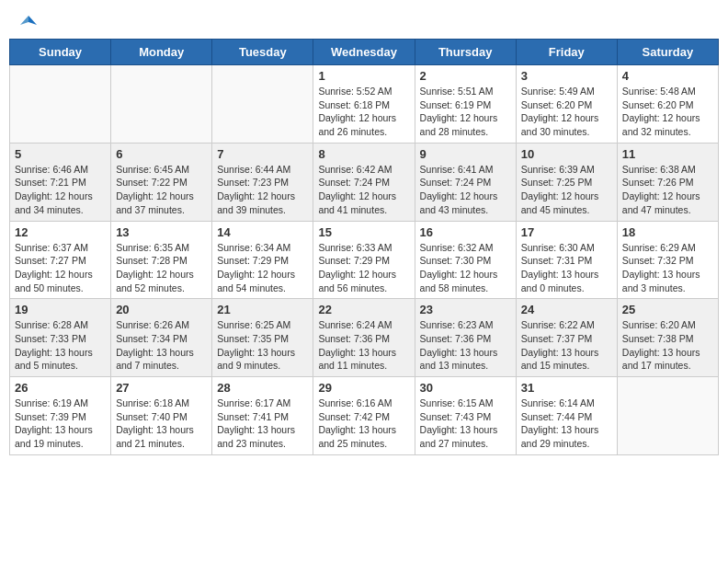  Describe the element at coordinates (566, 182) in the screenshot. I see `calendar-day-cell: 10Sunrise: 6:39 AM Sunset: 7:25 PM Dayli…` at that location.